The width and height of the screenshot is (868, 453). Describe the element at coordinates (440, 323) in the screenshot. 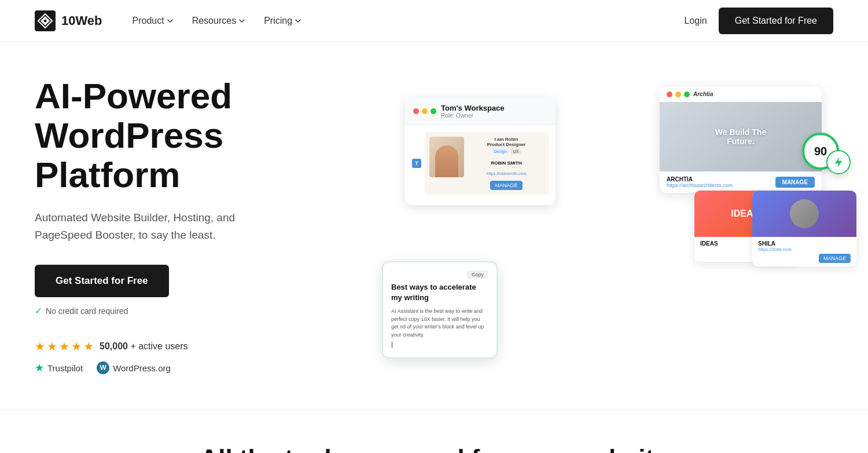

I see `ai-answer-text: AI Assistant is the best way to write an…` at that location.